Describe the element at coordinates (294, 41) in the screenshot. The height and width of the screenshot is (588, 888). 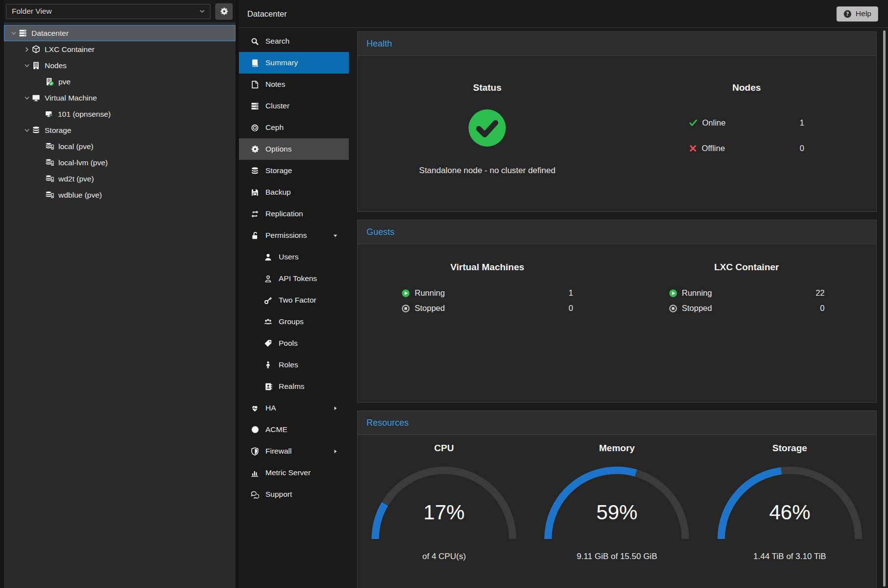
I see `nav-item-search: Search` at that location.